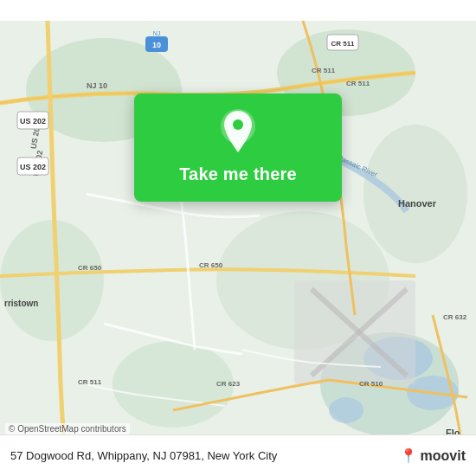  I want to click on svg-text: CR 632, so click(455, 317).